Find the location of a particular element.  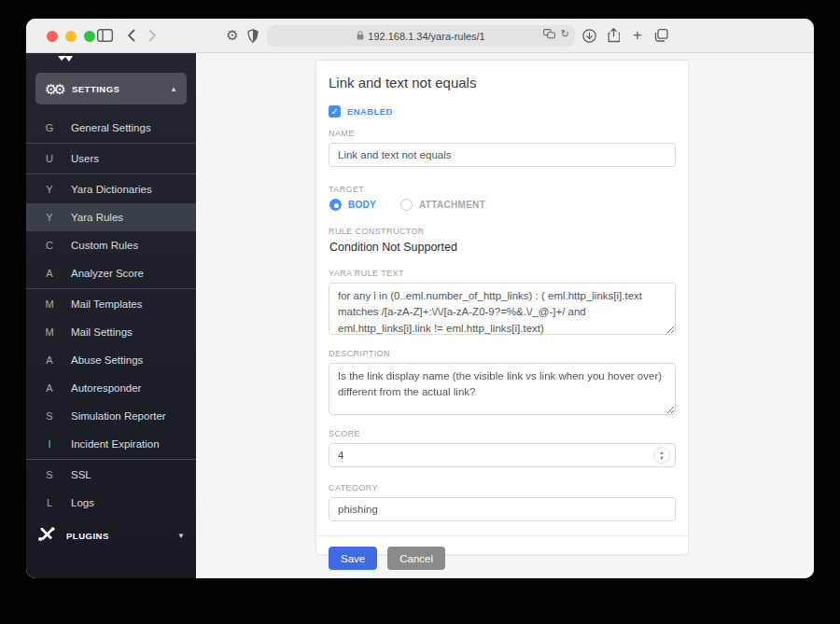

sidebar-item-users: U Users is located at coordinates (111, 159).